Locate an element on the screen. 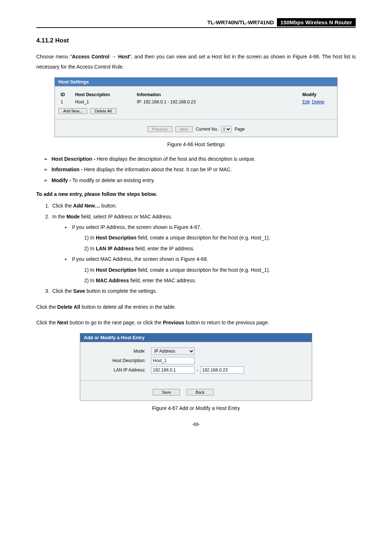 The height and width of the screenshot is (554, 392). edit-link: Edit is located at coordinates (306, 102).